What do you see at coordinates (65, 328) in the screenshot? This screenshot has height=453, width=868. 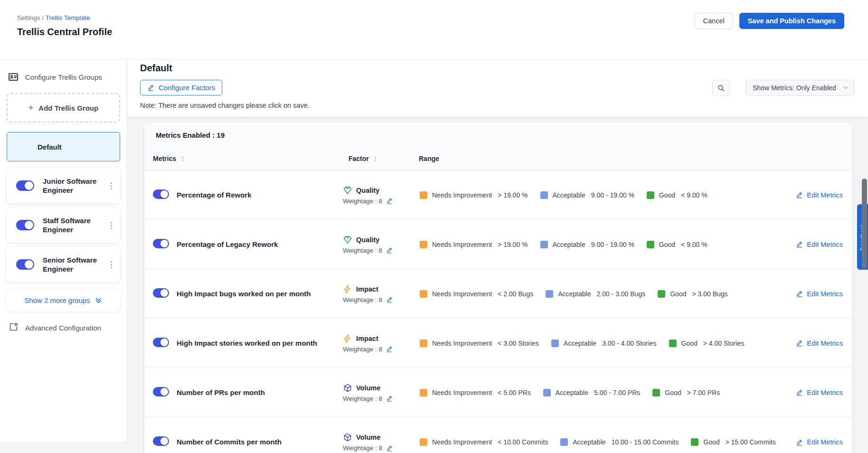 I see `advanced-configuration-button: Advanced Configuration` at bounding box center [65, 328].